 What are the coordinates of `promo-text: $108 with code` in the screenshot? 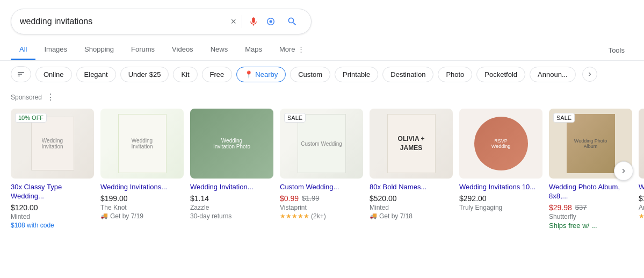 It's located at (53, 225).